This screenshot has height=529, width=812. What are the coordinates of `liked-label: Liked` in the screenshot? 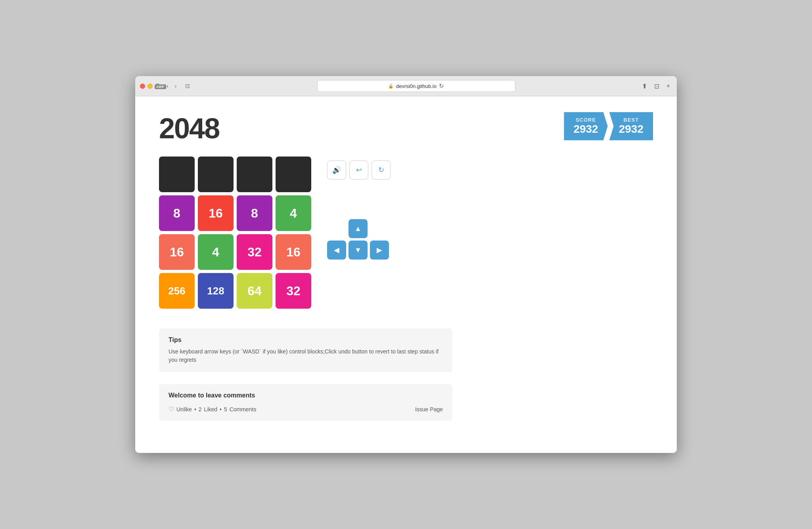 It's located at (211, 409).